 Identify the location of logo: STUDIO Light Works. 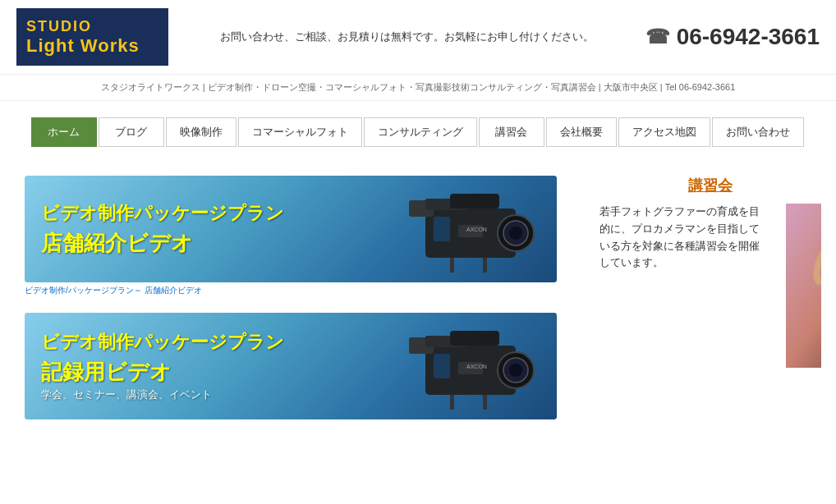
(92, 37).